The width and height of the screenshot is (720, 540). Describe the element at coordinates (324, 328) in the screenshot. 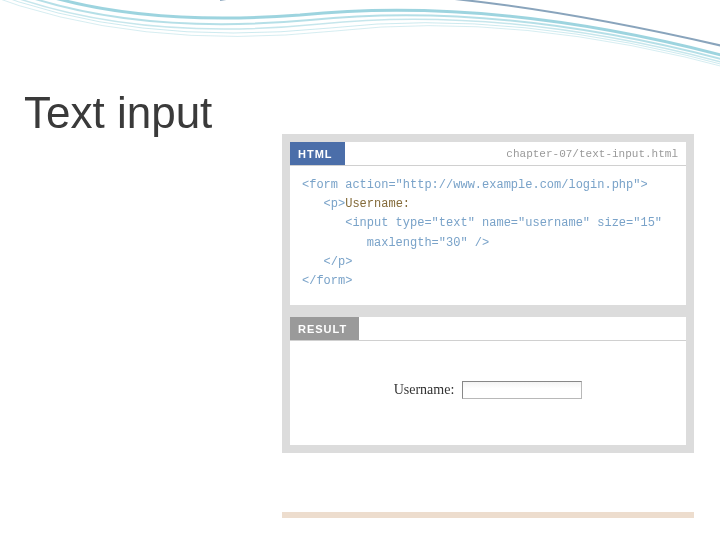

I see `result-badge: RESULT` at that location.